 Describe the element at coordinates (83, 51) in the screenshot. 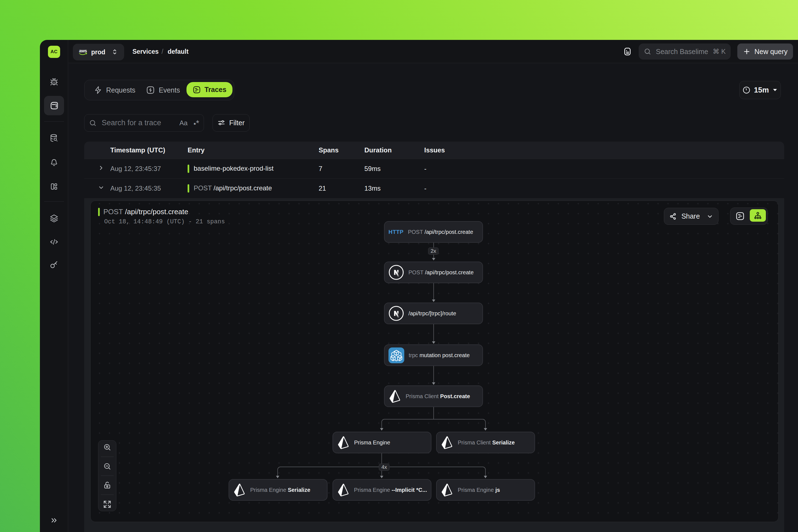

I see `svg-text: aws` at that location.